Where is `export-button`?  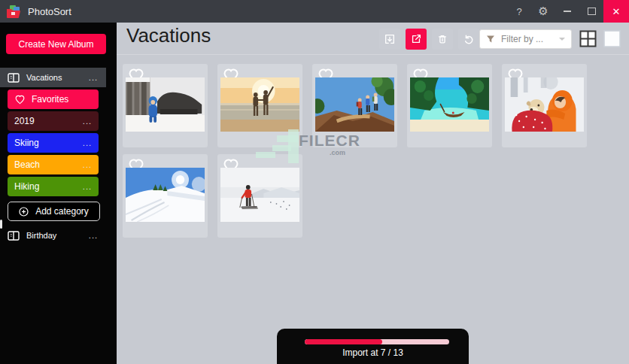 export-button is located at coordinates (416, 39).